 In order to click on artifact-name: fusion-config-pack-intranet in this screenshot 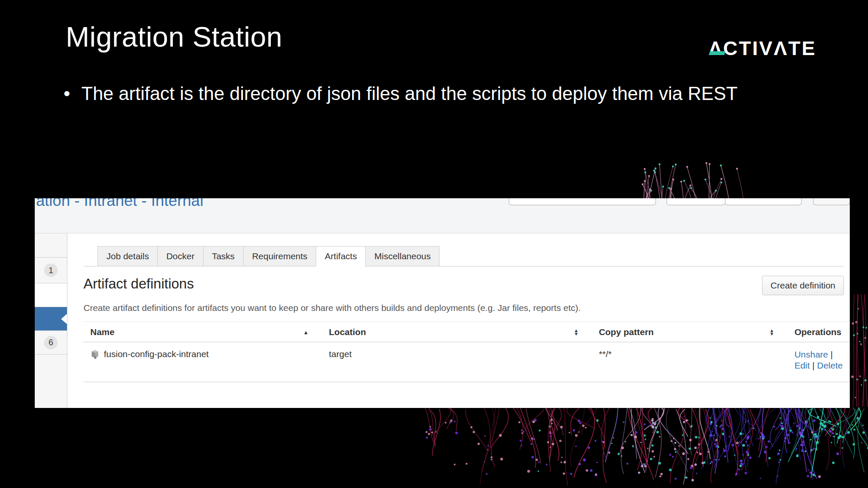, I will do `click(156, 354)`.